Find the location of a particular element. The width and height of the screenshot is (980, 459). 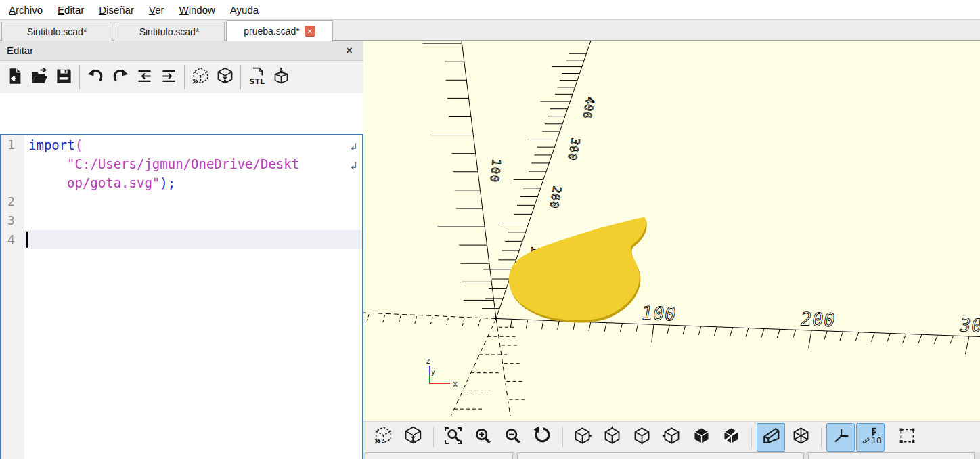

code-line: op/gota.svg"); is located at coordinates (194, 183).